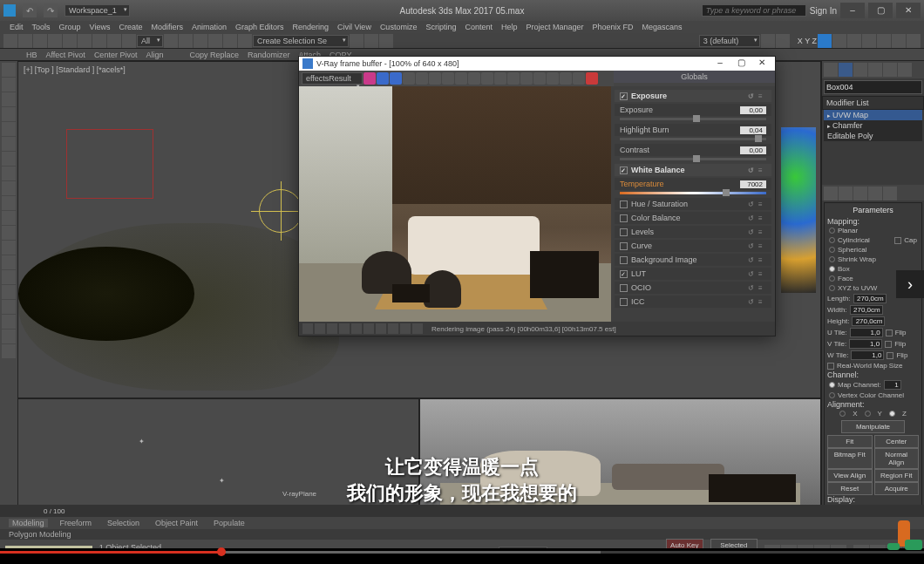 The width and height of the screenshot is (924, 564). What do you see at coordinates (875, 194) in the screenshot?
I see `remove-modifier-icon` at bounding box center [875, 194].